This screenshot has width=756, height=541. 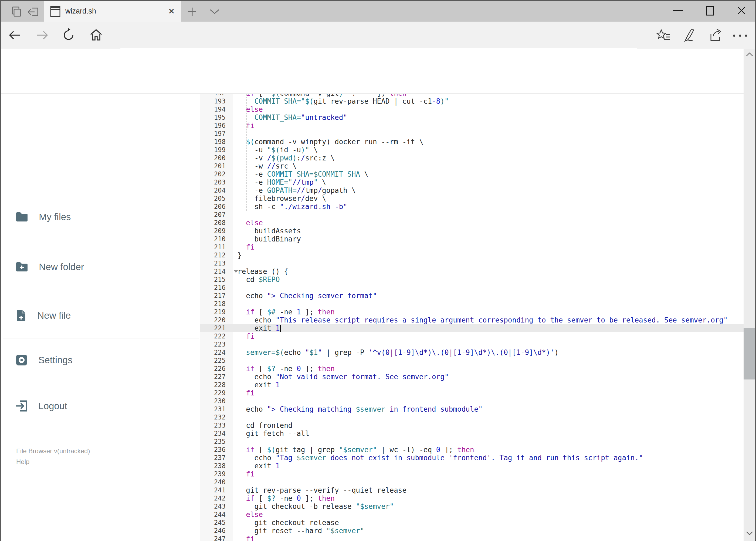 I want to click on code-row: 234 git fetch --all, so click(x=478, y=433).